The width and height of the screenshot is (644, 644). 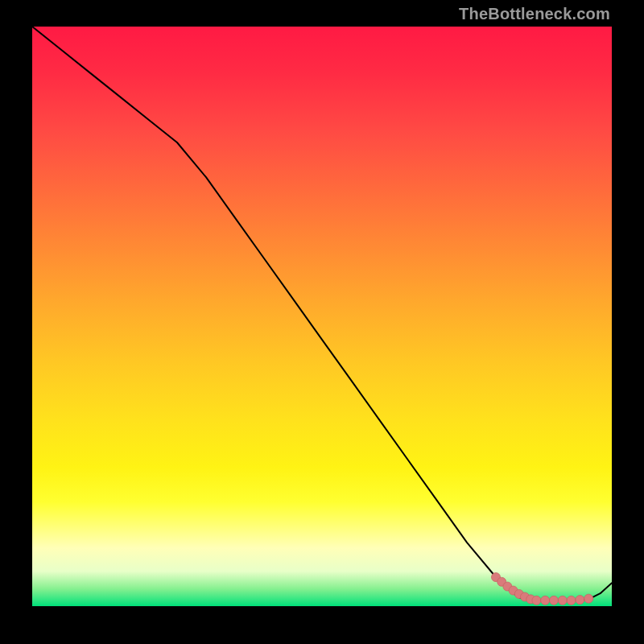 I want to click on marker-group, so click(x=543, y=589).